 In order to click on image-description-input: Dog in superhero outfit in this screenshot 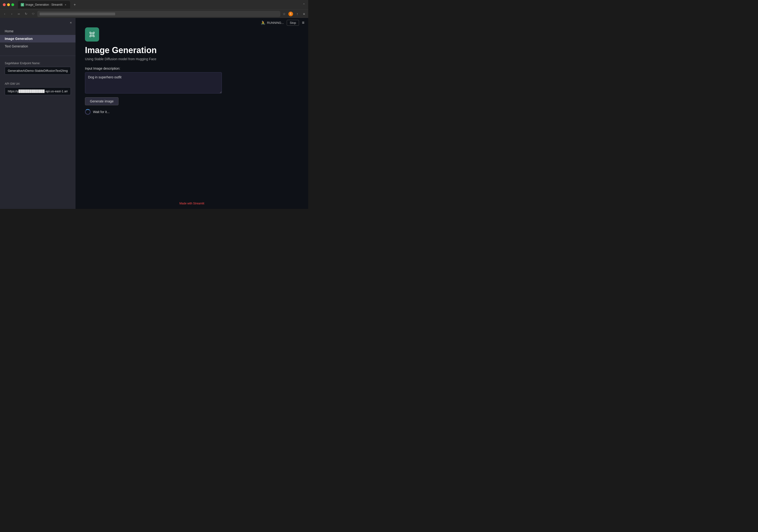, I will do `click(153, 83)`.